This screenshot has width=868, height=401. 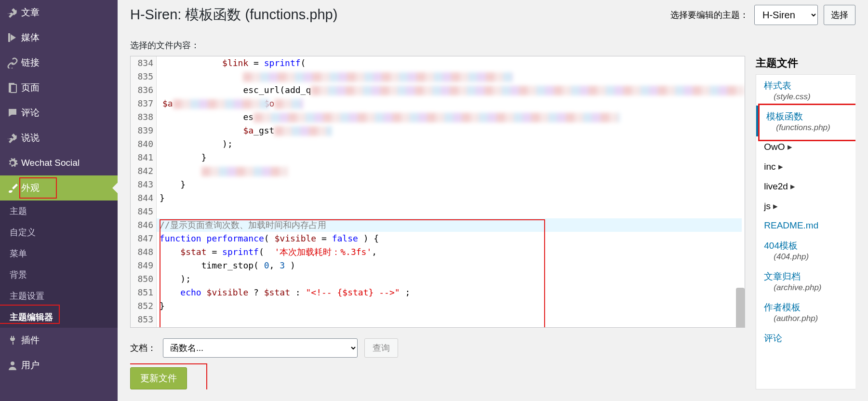 What do you see at coordinates (782, 277) in the screenshot?
I see `theme-file-label: 文章归档` at bounding box center [782, 277].